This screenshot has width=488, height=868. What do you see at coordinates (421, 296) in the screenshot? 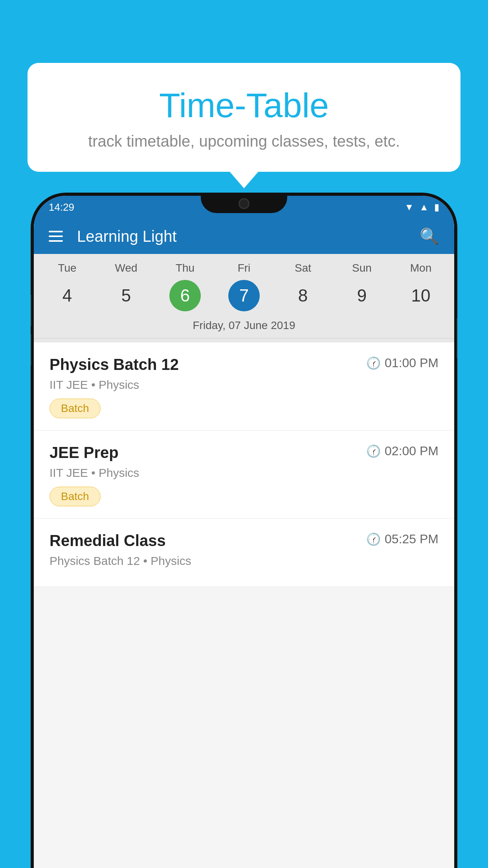
I see `day-number: 10` at bounding box center [421, 296].